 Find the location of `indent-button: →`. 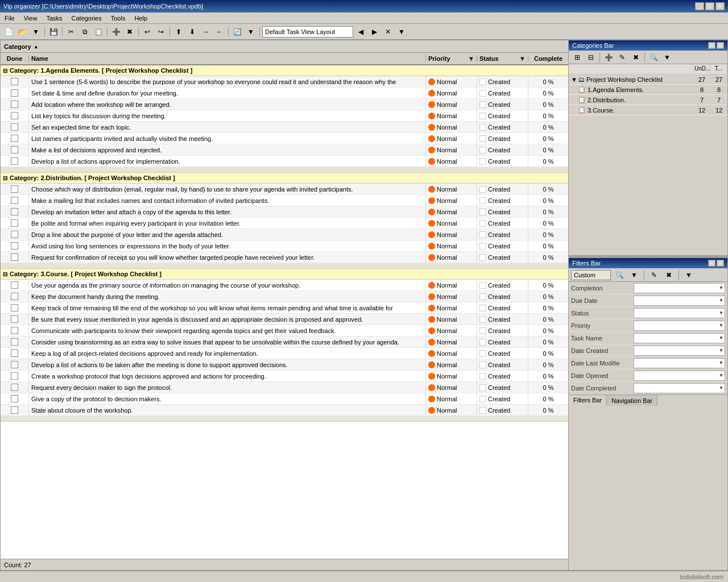

indent-button: → is located at coordinates (206, 32).